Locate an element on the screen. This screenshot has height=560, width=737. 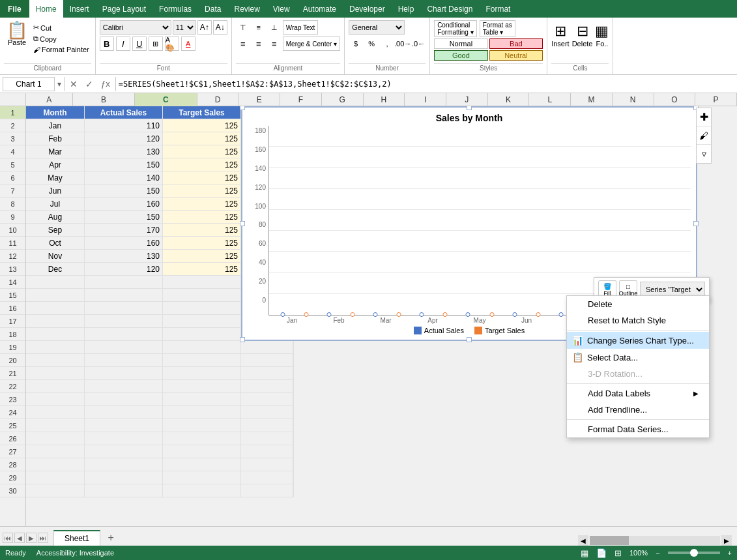
tab-home: Home is located at coordinates (46, 9).